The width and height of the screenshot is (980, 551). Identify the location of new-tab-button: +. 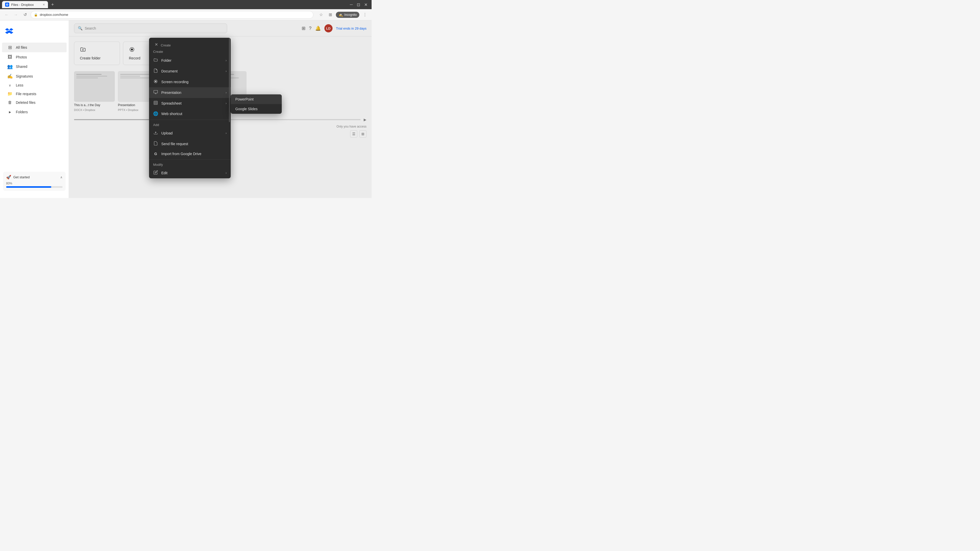
(52, 5).